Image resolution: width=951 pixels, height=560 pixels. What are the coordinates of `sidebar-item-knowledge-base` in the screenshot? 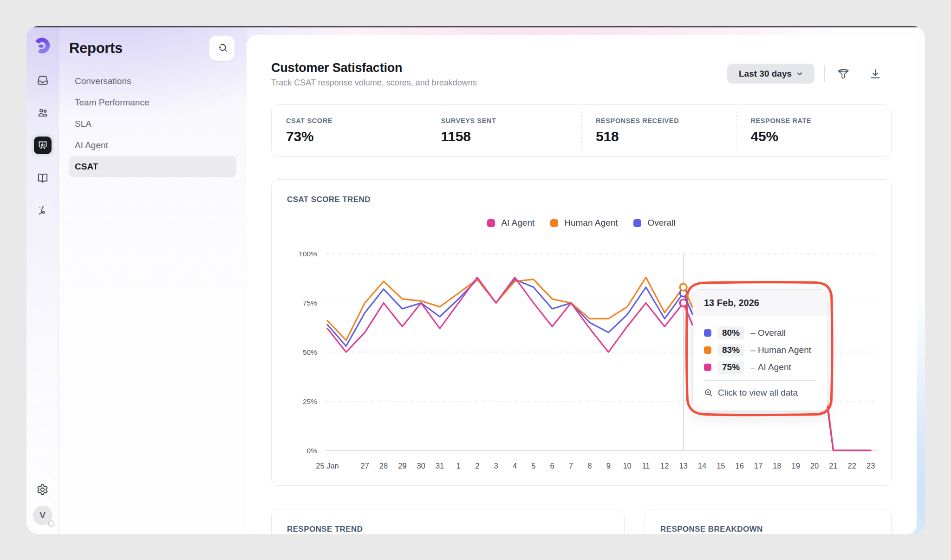 It's located at (43, 178).